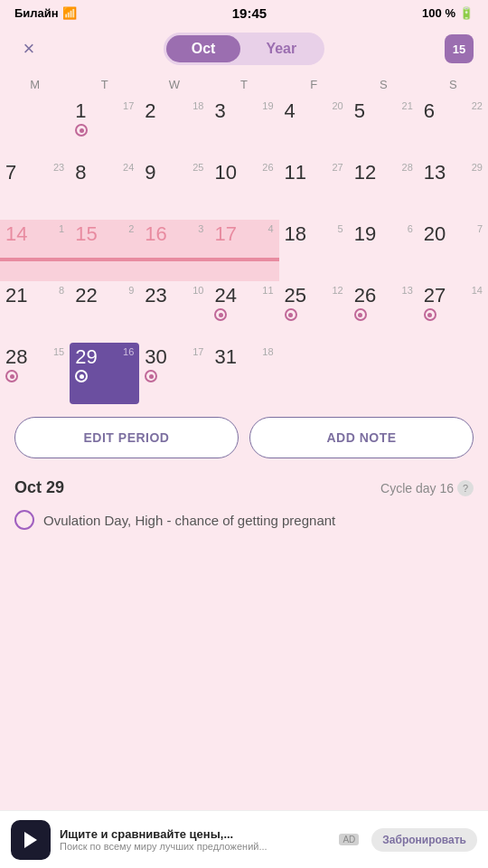 The height and width of the screenshot is (868, 488). What do you see at coordinates (244, 250) in the screenshot?
I see `week-3: 1 14 2 15 3 16 4 17 5 18 6 19 7 20` at bounding box center [244, 250].